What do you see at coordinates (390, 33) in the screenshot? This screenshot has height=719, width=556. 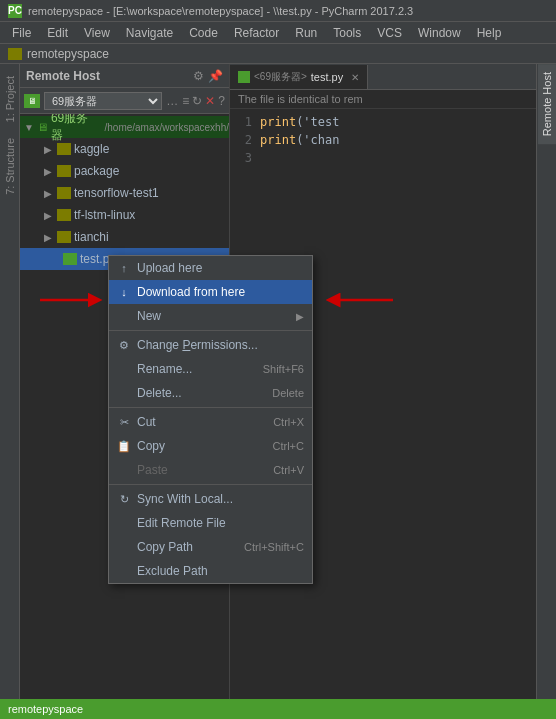 I see `menu-vcs: VCS` at bounding box center [390, 33].